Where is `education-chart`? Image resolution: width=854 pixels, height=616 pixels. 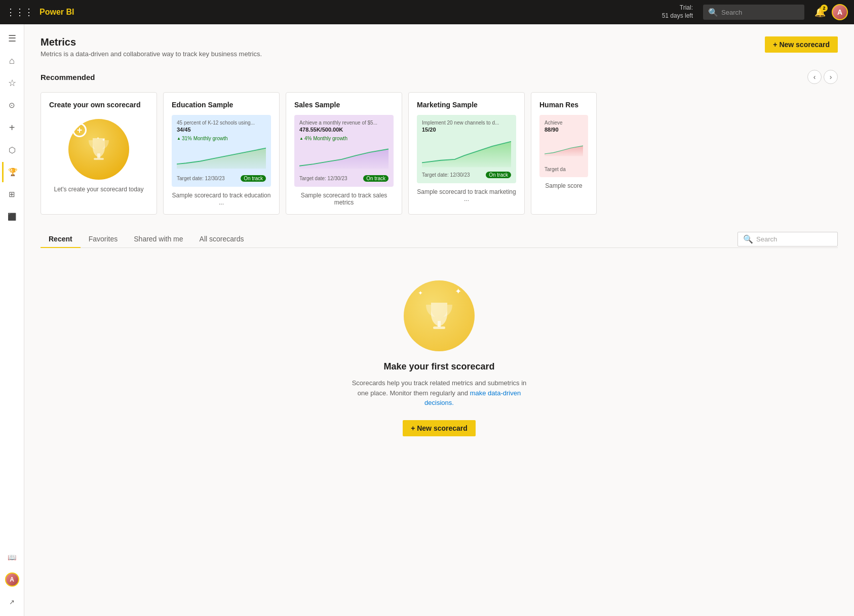 education-chart is located at coordinates (221, 158).